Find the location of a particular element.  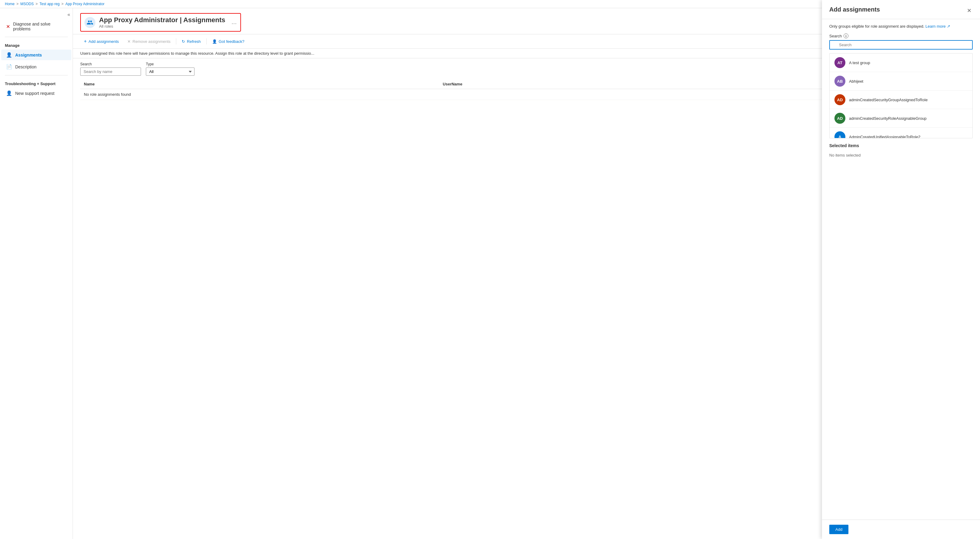

page-title: App Proxy Administrator | Assignments is located at coordinates (162, 20).